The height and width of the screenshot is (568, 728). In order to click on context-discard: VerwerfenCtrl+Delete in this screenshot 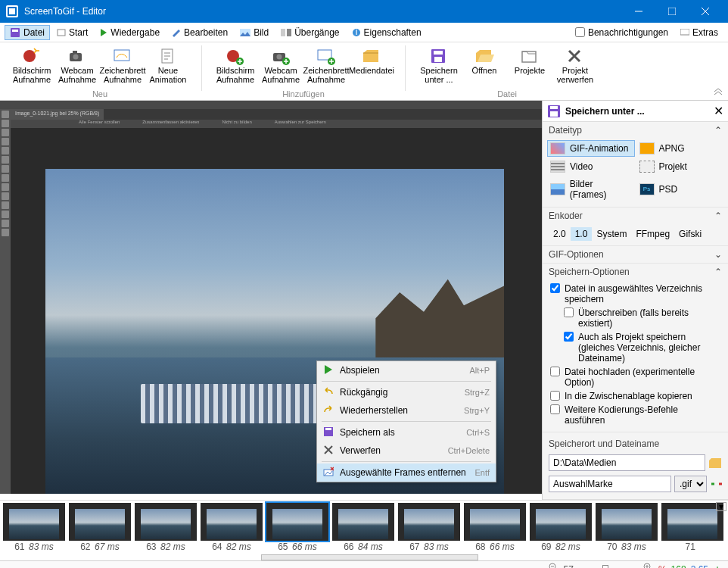, I will do `click(406, 451)`.